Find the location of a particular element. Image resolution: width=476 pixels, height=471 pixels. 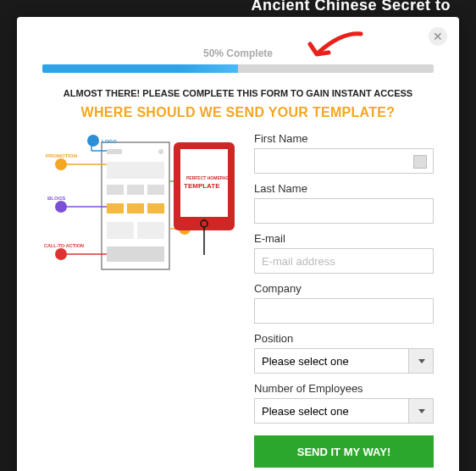

subheadline: ALMOST THERE! PLEASE COMPLETE THIS FORM … is located at coordinates (238, 93).